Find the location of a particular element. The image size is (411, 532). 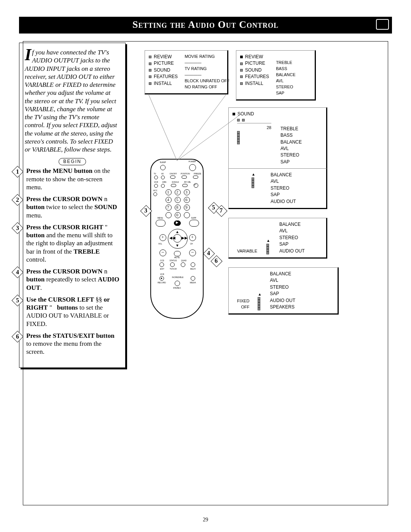

begin-badge: BEGIN is located at coordinates (72, 161).